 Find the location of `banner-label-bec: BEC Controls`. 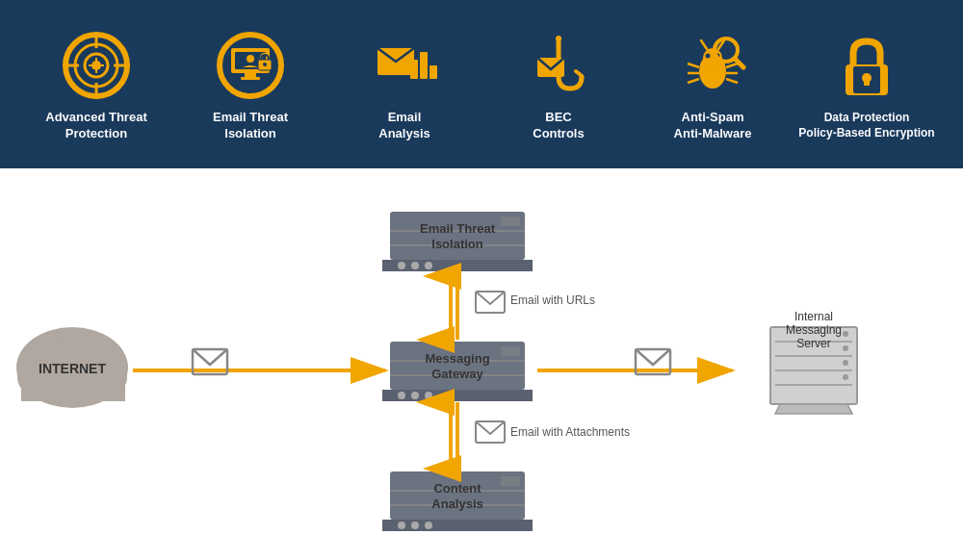

banner-label-bec: BEC Controls is located at coordinates (559, 126).